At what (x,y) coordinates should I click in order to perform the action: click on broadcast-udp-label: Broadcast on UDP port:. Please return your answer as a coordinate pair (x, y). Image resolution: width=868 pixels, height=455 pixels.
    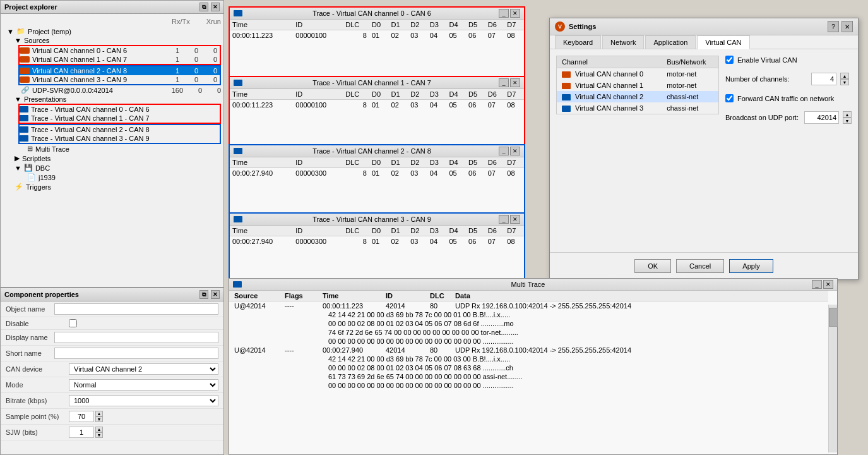
    Looking at the image, I should click on (763, 118).